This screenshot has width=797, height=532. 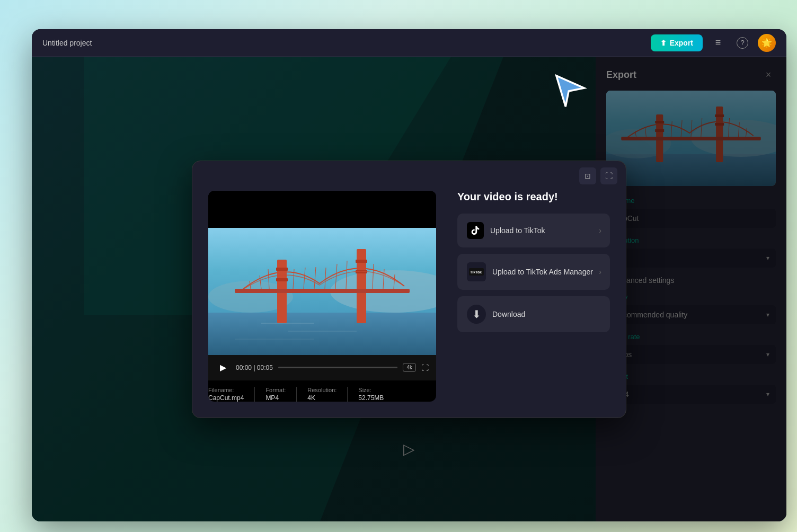 What do you see at coordinates (322, 291) in the screenshot?
I see `video-image` at bounding box center [322, 291].